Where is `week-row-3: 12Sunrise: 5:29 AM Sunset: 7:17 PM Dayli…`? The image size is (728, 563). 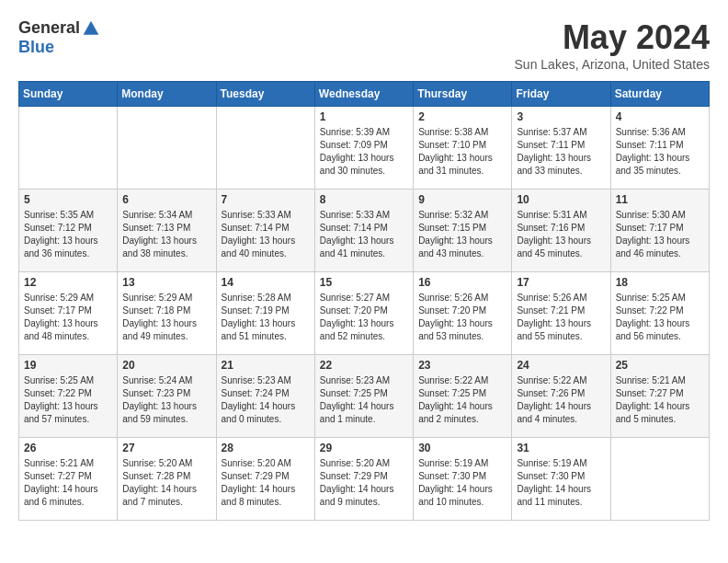
week-row-3: 12Sunrise: 5:29 AM Sunset: 7:17 PM Dayli… is located at coordinates (364, 314).